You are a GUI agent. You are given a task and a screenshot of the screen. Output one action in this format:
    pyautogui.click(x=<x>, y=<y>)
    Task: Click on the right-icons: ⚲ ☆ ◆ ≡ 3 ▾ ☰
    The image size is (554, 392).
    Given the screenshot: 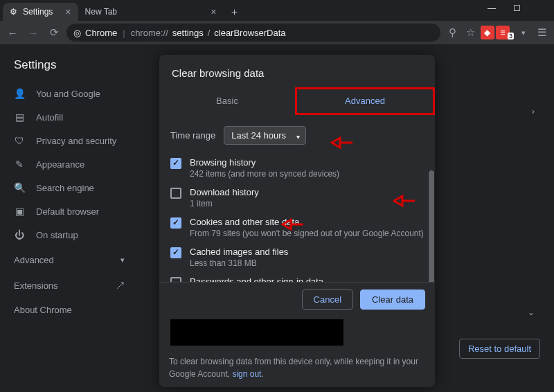 What is the action you would take?
    pyautogui.click(x=497, y=33)
    